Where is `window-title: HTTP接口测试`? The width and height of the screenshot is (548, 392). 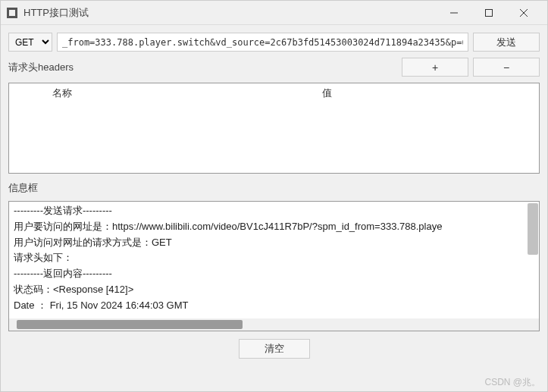 window-title: HTTP接口测试 is located at coordinates (230, 13).